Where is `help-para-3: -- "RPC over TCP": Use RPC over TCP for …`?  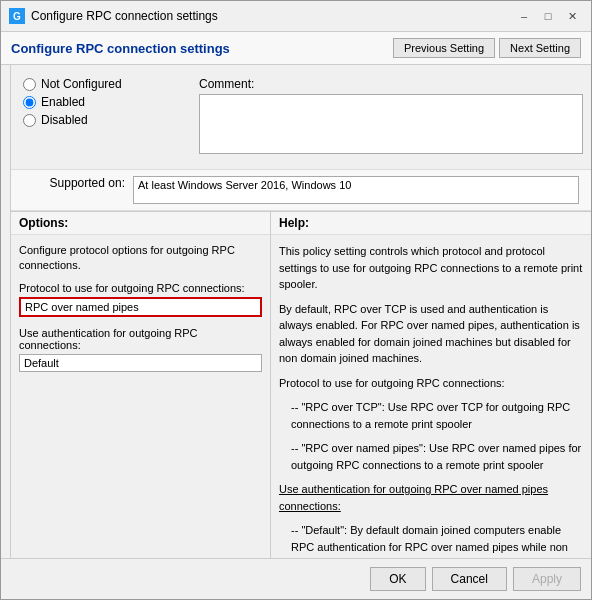
help-para-3: -- "RPC over TCP": Use RPC over TCP for … is located at coordinates (431, 416).